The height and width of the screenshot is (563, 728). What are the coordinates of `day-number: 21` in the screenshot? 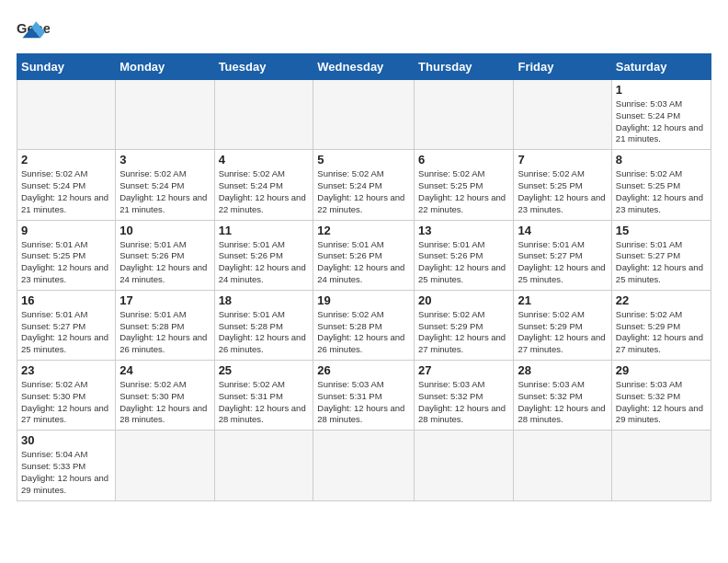 It's located at (563, 300).